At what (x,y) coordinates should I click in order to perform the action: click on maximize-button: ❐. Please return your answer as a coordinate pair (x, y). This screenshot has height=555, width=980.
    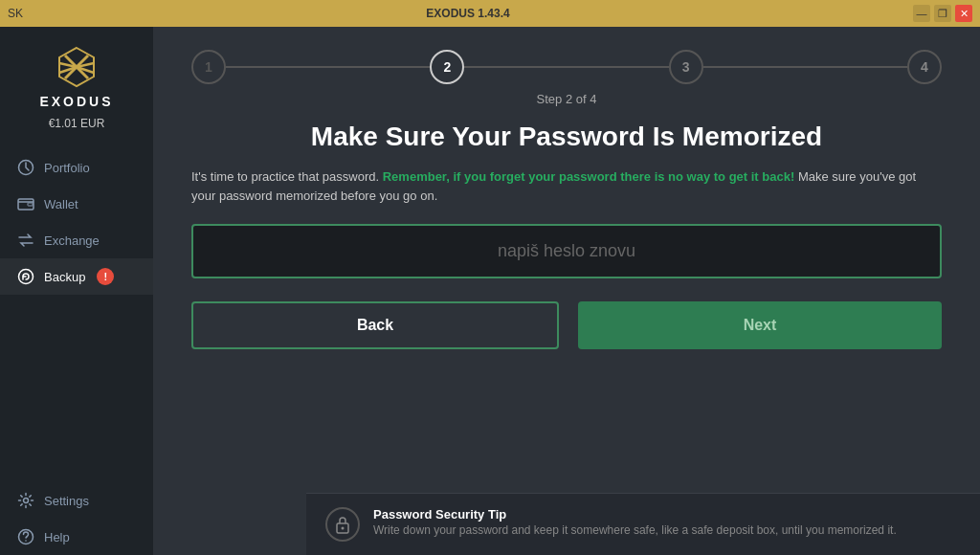
    Looking at the image, I should click on (943, 13).